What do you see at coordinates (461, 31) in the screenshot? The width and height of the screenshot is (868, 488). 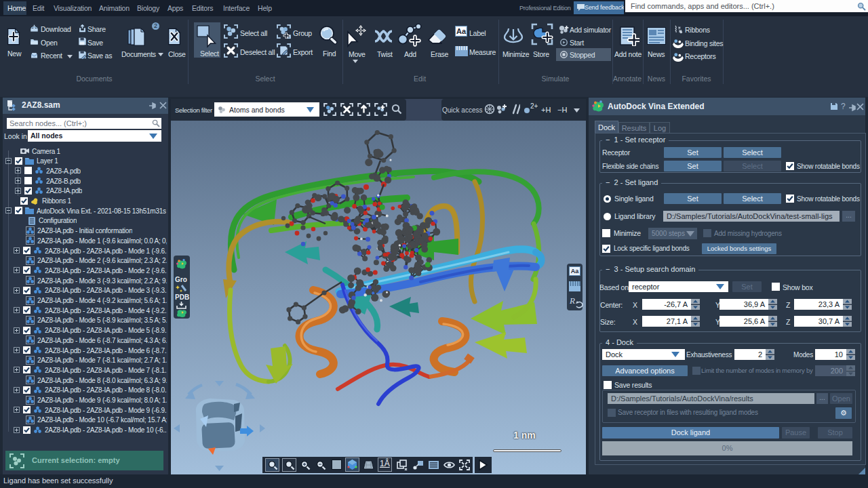 I see `svg-text: Aa` at bounding box center [461, 31].